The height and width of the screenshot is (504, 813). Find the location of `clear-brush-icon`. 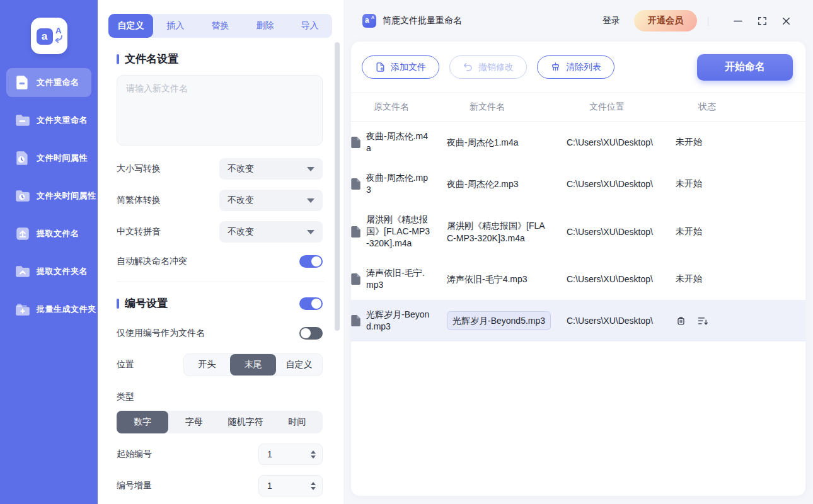

clear-brush-icon is located at coordinates (556, 67).